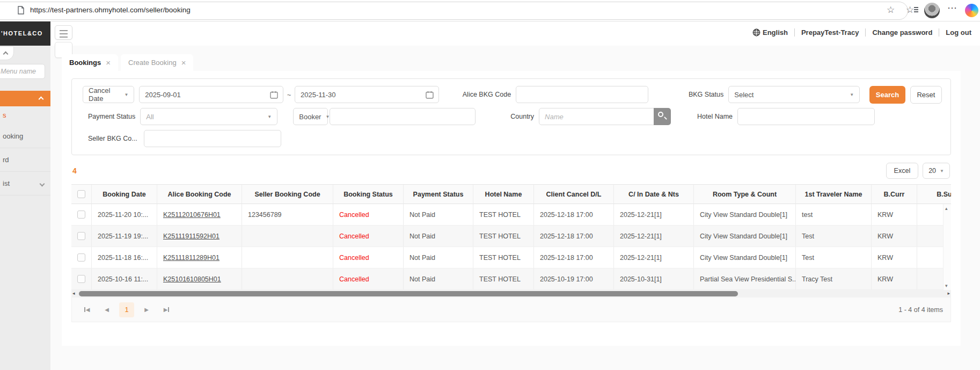  What do you see at coordinates (74, 293) in the screenshot?
I see `scroll-left-icon: ◂` at bounding box center [74, 293].